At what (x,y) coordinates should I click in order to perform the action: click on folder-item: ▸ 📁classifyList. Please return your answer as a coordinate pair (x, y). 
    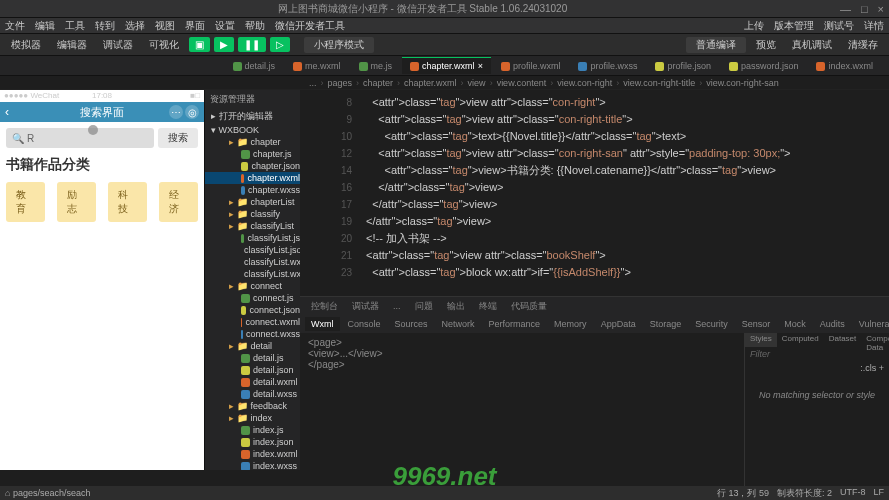
    Looking at the image, I should click on (252, 226).